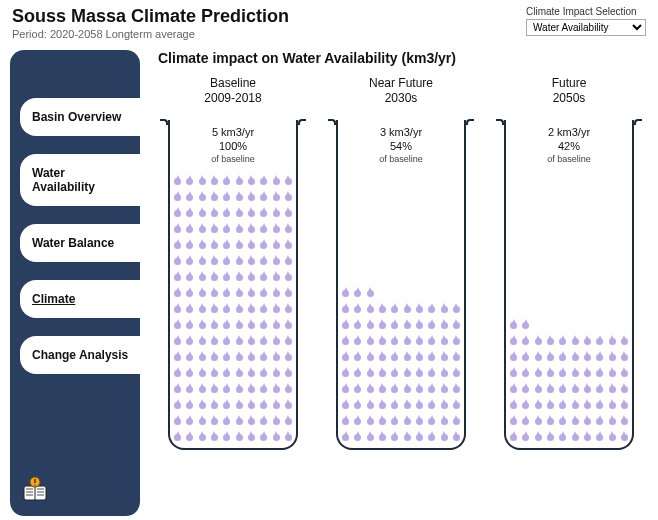 The width and height of the screenshot is (658, 520). I want to click on sidebar-tab-change-analysis: Change Analysis, so click(80, 355).